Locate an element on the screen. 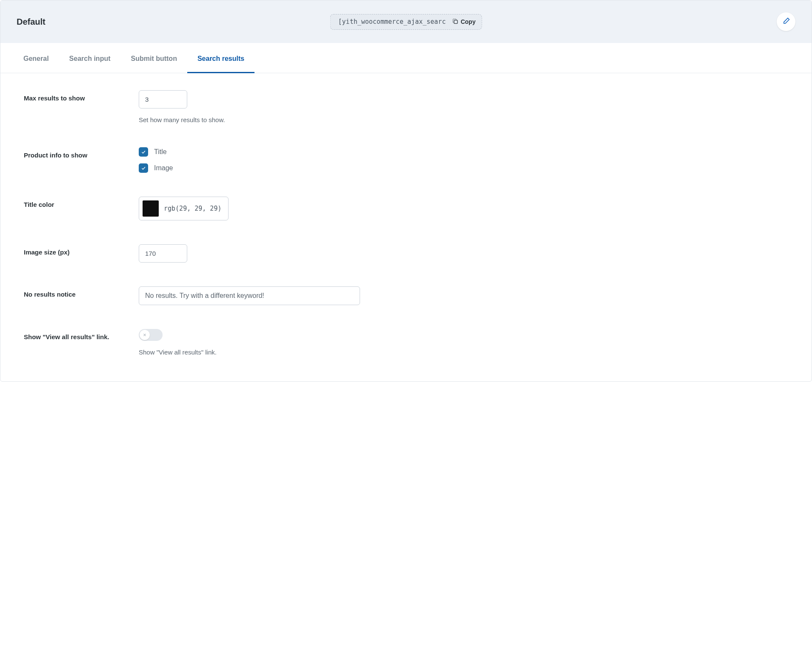 The height and width of the screenshot is (646, 812). label-view-all: Show "View all results" link. is located at coordinates (81, 334).